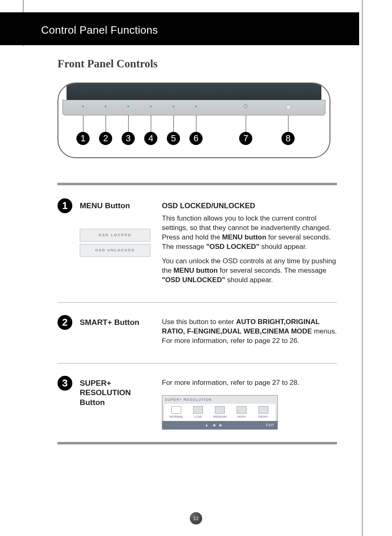  I want to click on item-label-line: RESOLUTION, so click(121, 393).